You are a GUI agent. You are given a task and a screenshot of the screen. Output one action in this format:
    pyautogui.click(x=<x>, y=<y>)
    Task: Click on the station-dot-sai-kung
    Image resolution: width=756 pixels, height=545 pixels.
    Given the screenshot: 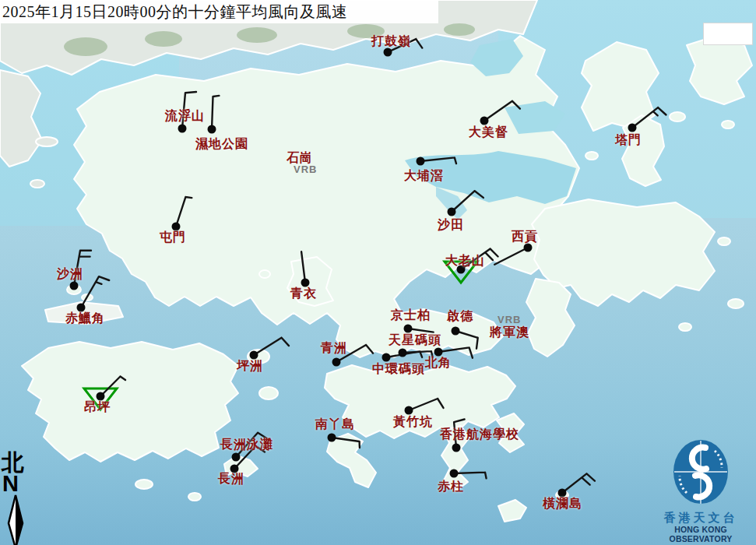 What is the action you would take?
    pyautogui.click(x=528, y=248)
    